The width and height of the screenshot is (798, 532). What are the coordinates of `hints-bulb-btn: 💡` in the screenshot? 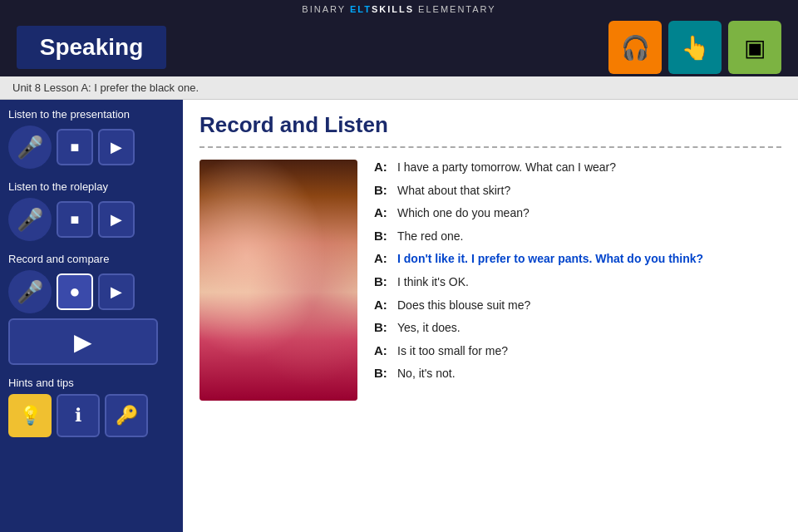 It's located at (30, 416).